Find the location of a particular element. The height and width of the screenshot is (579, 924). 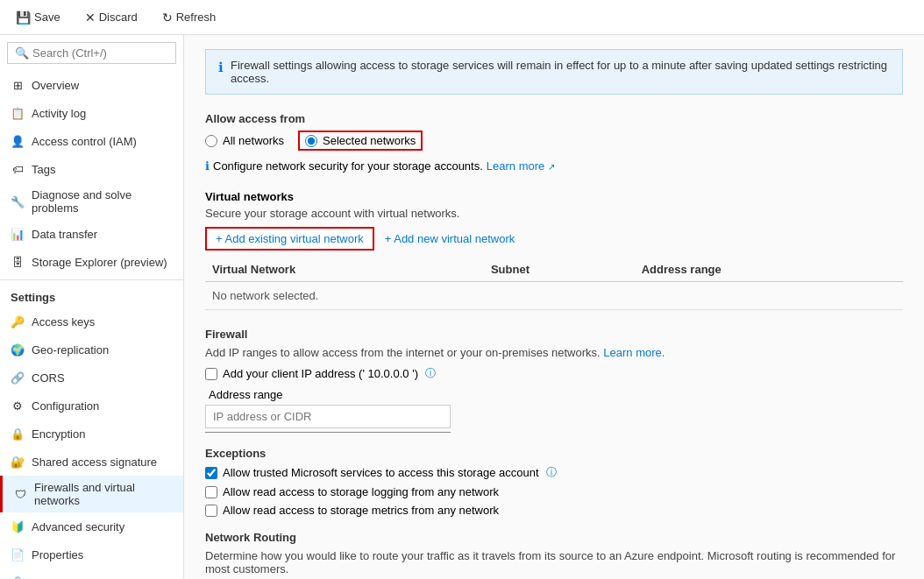

firewall-section: Firewall Add IP ranges to allow access f… is located at coordinates (554, 380).